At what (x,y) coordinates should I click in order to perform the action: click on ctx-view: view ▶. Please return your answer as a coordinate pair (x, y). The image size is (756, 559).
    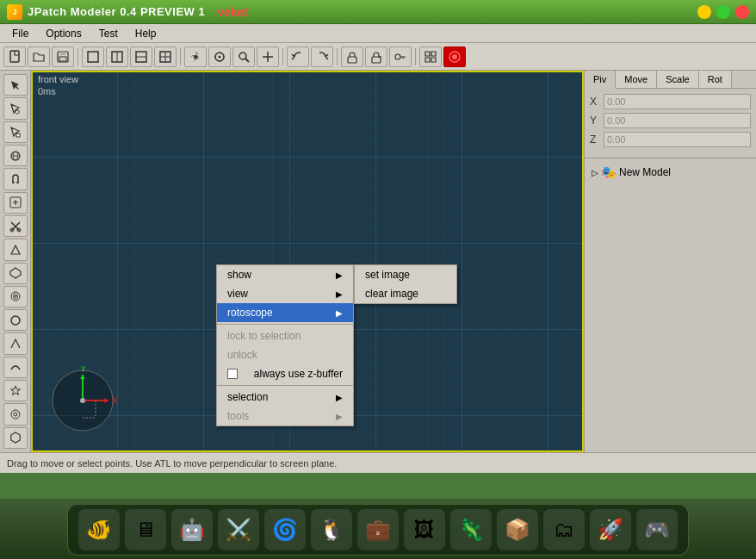
    Looking at the image, I should click on (285, 294).